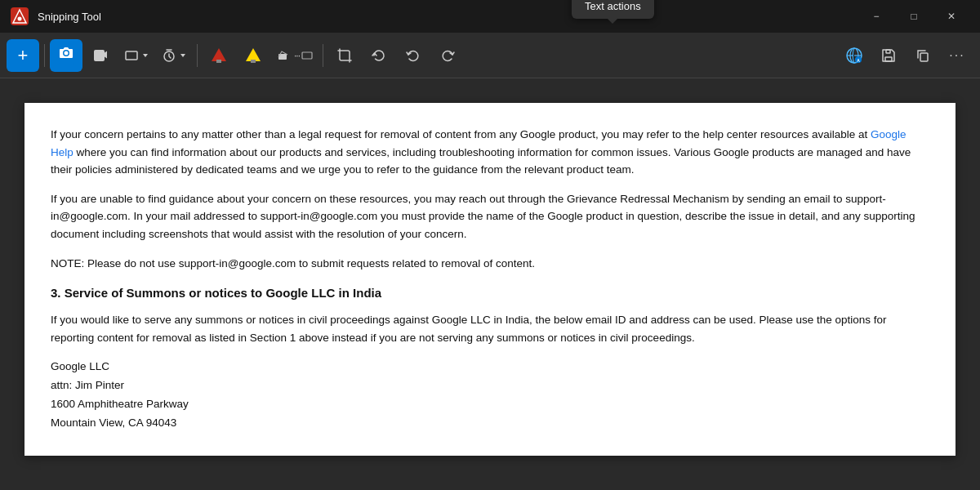 Image resolution: width=980 pixels, height=490 pixels. What do you see at coordinates (174, 56) in the screenshot?
I see `timer-button` at bounding box center [174, 56].